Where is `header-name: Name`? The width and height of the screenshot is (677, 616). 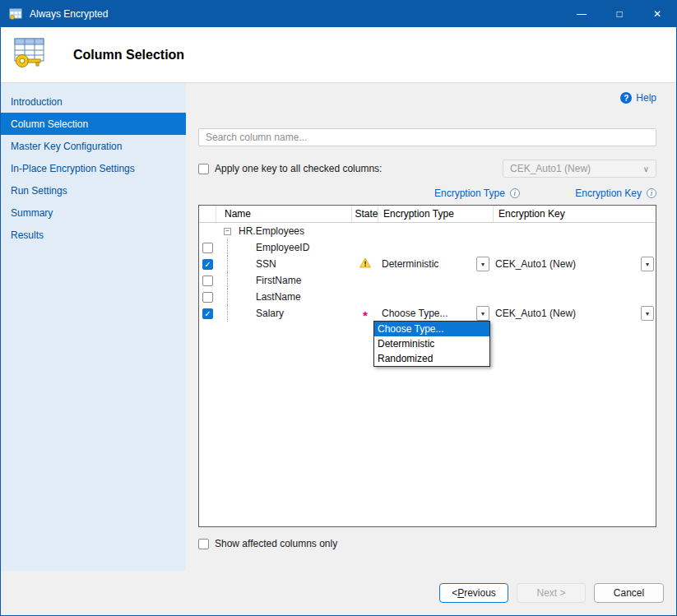 header-name: Name is located at coordinates (285, 214).